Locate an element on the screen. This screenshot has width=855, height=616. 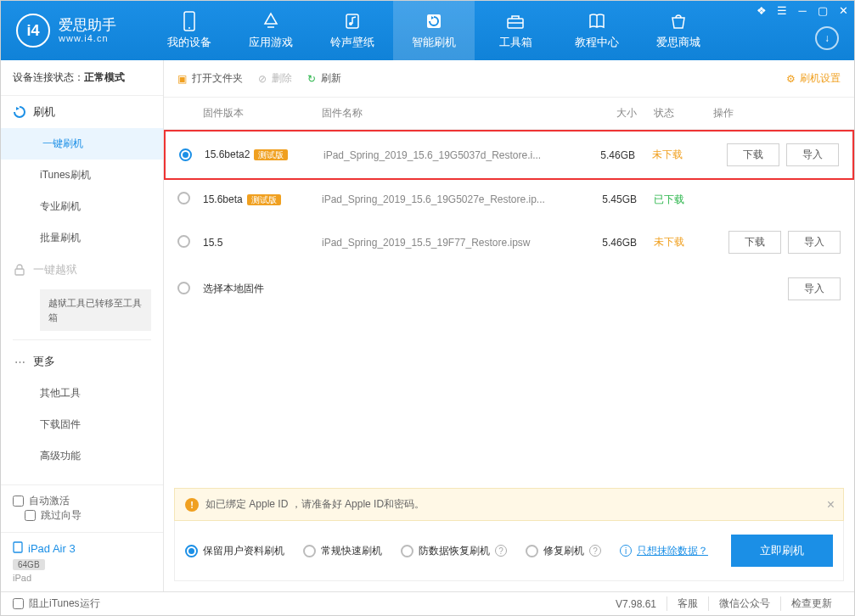
device-icon is located at coordinates (189, 21).